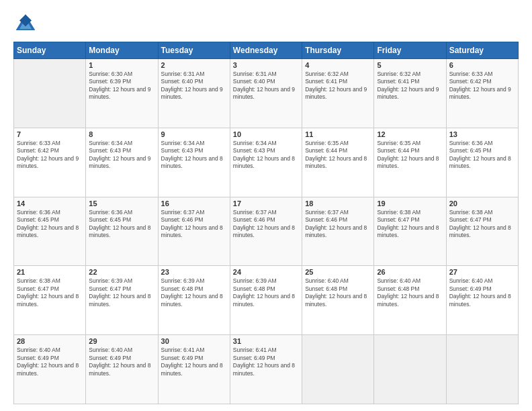  Describe the element at coordinates (50, 203) in the screenshot. I see `day-number: 14` at that location.